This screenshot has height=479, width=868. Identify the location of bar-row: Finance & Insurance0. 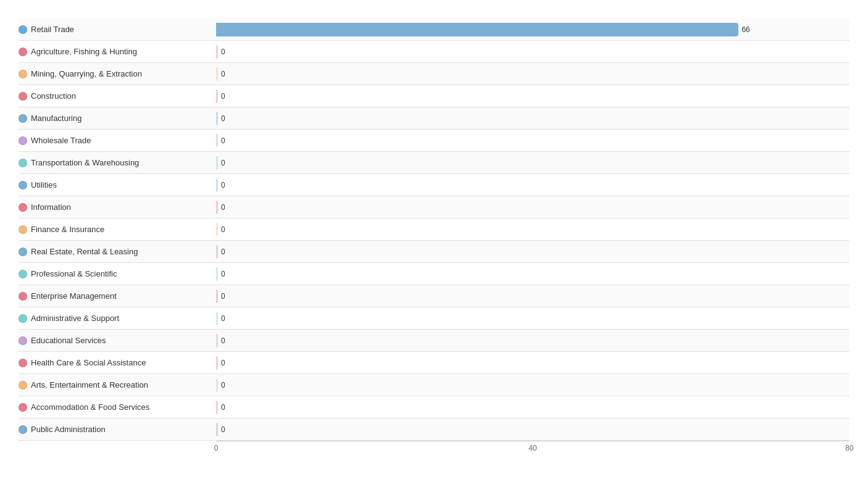
(434, 230).